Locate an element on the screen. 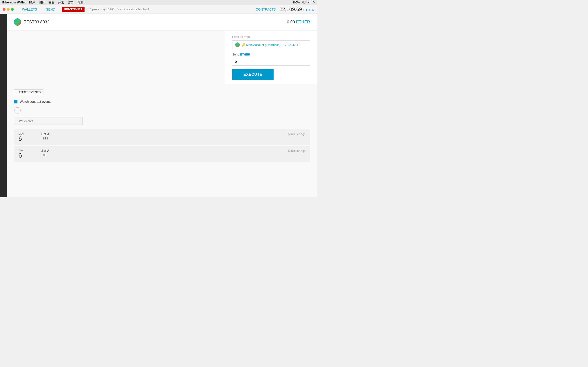 This screenshot has height=367, width=588. right-panel: Execute from 🔑 Main Account (Etherbase) … is located at coordinates (271, 58).